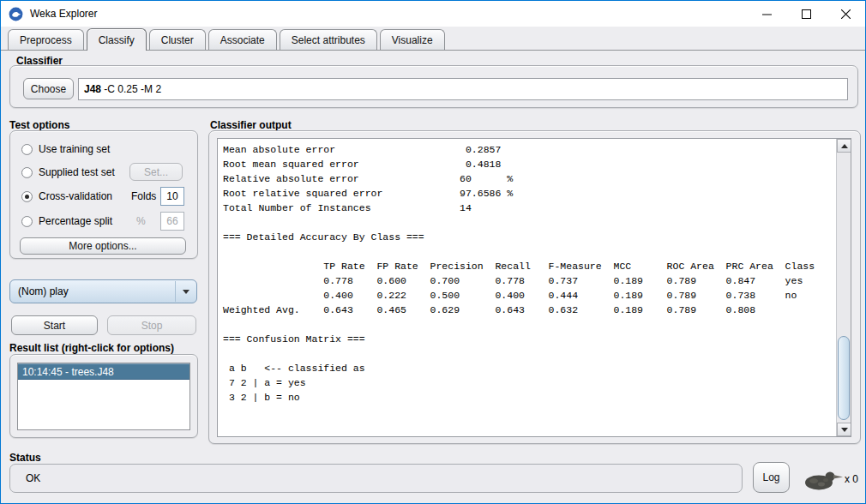 The width and height of the screenshot is (866, 504). I want to click on close-button, so click(845, 14).